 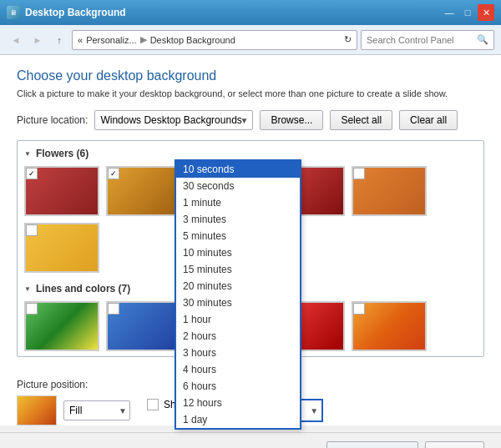 I want to click on location-select: Windows Desktop Backgrounds, so click(x=174, y=120).